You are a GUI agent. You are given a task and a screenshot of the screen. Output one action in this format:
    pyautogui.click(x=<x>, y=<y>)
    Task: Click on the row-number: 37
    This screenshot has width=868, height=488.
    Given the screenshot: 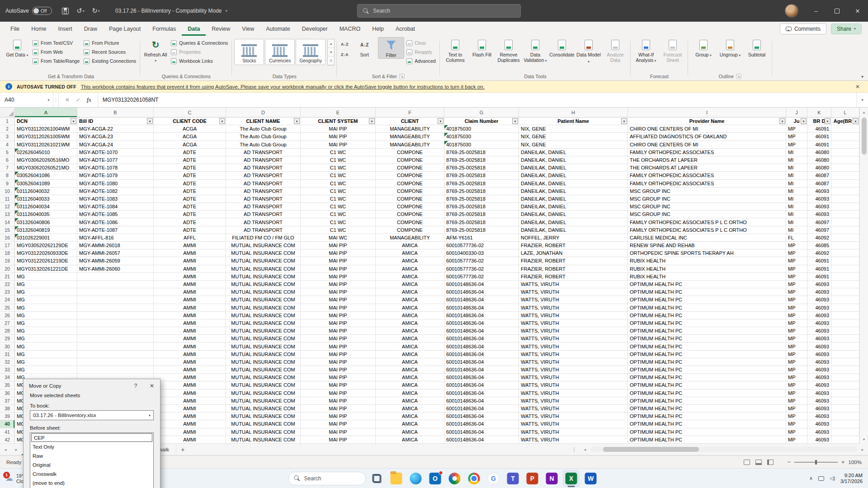 What is the action you would take?
    pyautogui.click(x=7, y=401)
    